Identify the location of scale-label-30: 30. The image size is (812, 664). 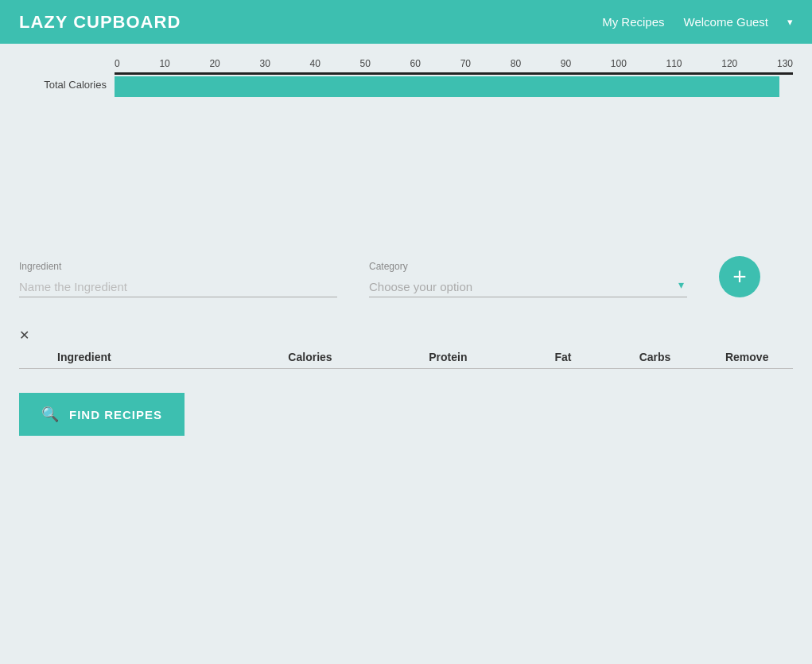
(264, 64).